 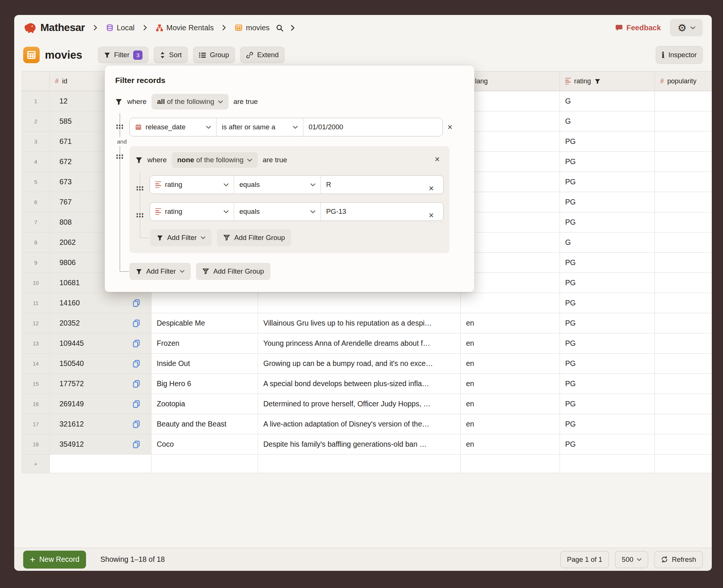 I want to click on breadcrumb-schema: Movie Rentals, so click(x=185, y=28).